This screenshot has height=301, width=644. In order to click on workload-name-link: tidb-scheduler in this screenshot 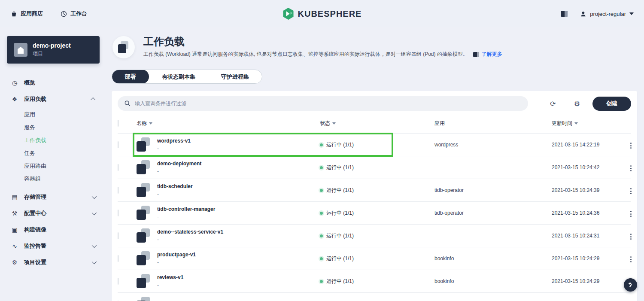, I will do `click(175, 186)`.